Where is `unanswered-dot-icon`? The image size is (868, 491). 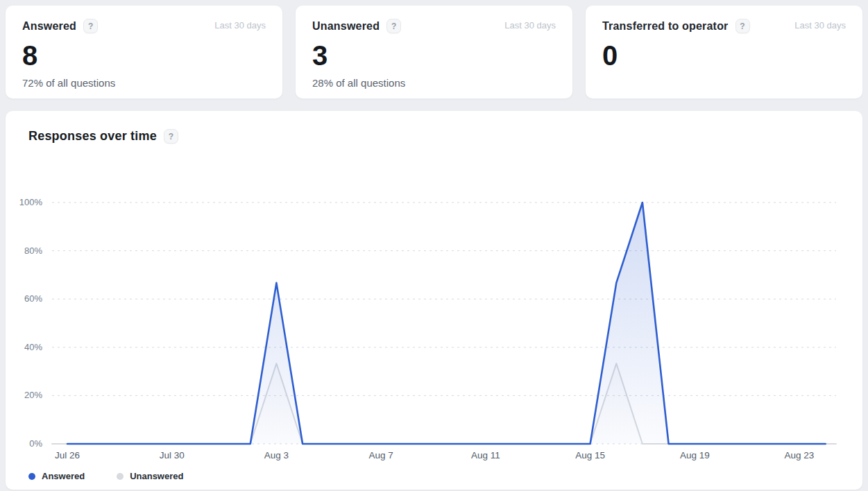 unanswered-dot-icon is located at coordinates (120, 476).